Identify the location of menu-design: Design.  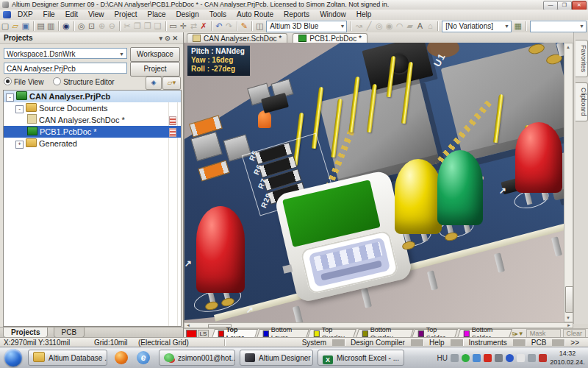
(188, 15).